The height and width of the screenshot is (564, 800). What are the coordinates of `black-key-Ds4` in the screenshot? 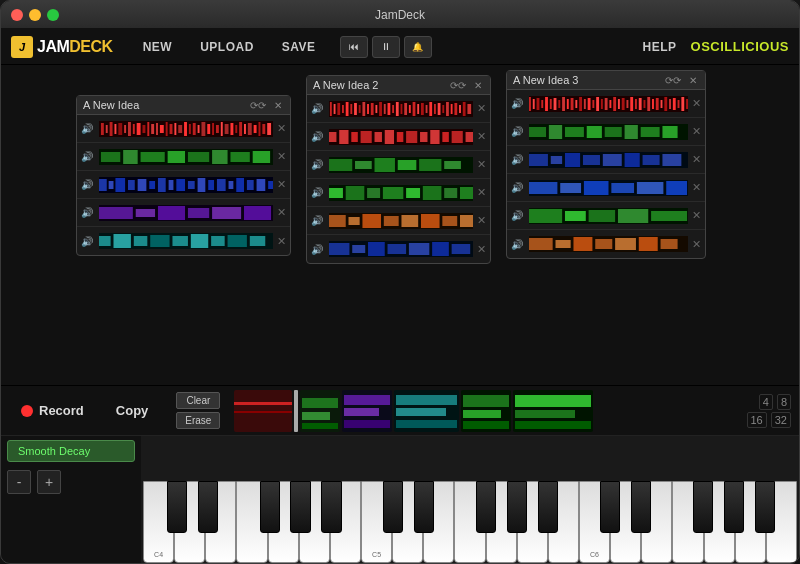 It's located at (208, 507).